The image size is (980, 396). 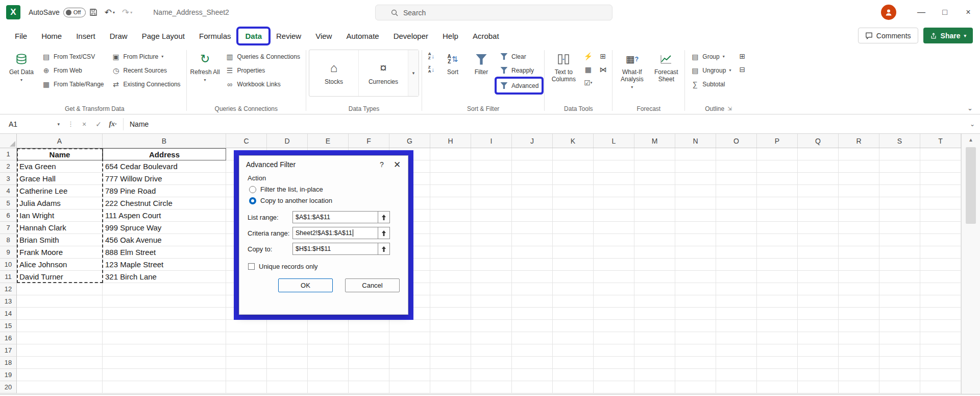 I want to click on copy-to-picker-button, so click(x=384, y=249).